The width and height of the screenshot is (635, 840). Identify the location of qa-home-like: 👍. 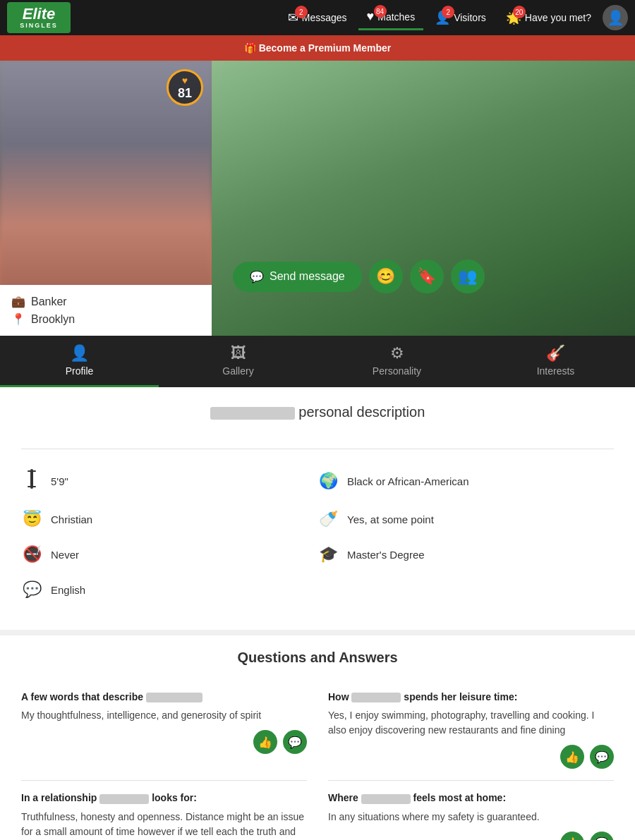
(572, 836).